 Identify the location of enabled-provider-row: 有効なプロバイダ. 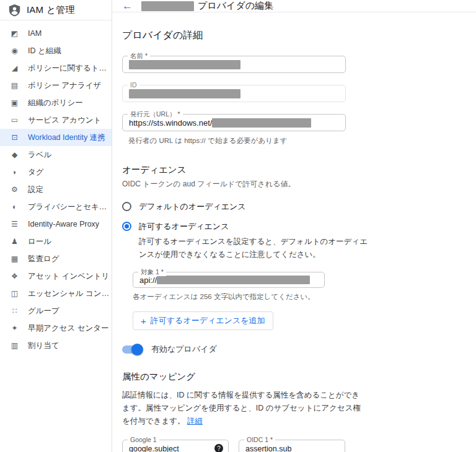
(242, 349).